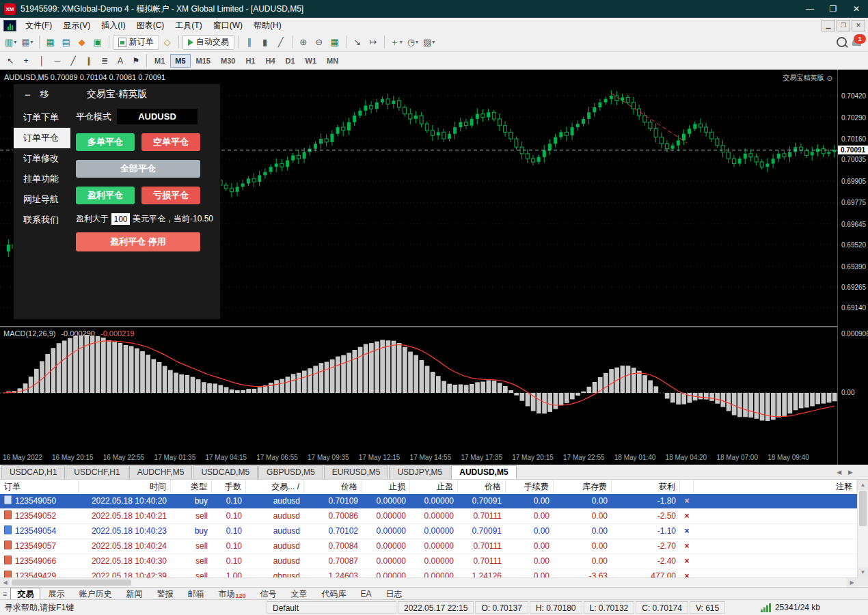 The height and width of the screenshot is (615, 868). What do you see at coordinates (863, 508) in the screenshot?
I see `vertical-scroll-thumb` at bounding box center [863, 508].